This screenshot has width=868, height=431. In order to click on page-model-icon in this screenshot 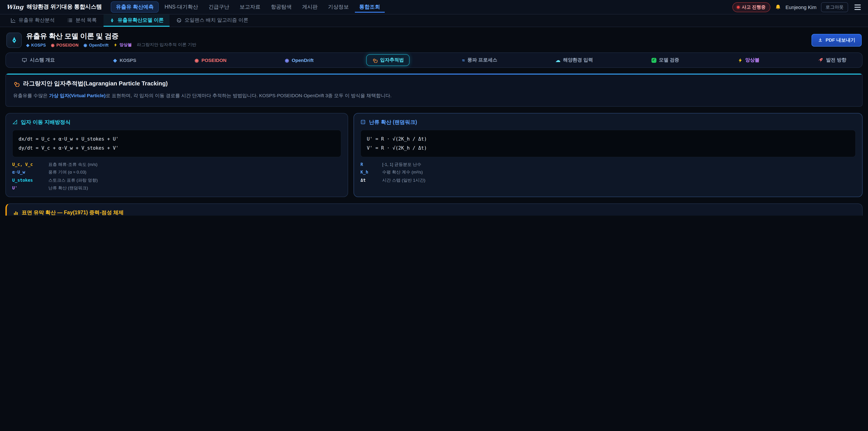, I will do `click(14, 40)`.